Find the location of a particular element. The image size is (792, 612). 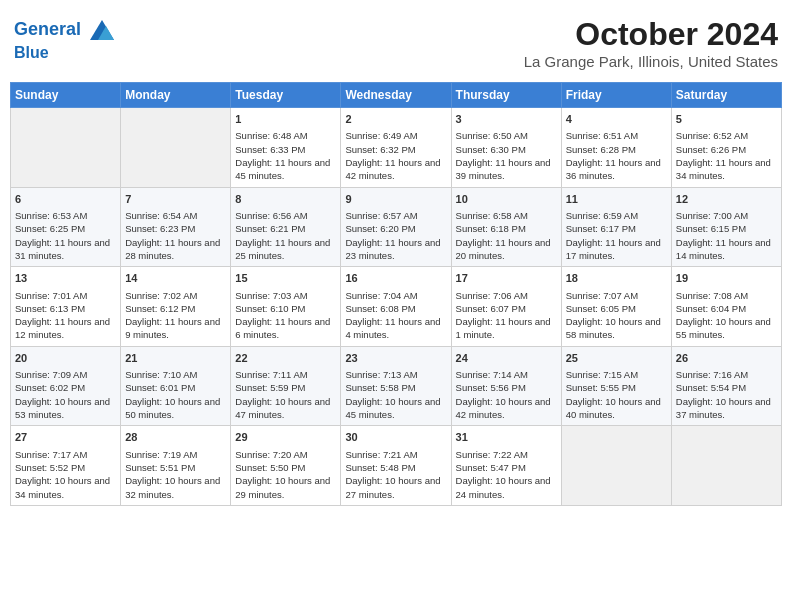

day-info: Sunrise: 7:10 AM Sunset: 6:01 PM Dayligh… is located at coordinates (176, 394).